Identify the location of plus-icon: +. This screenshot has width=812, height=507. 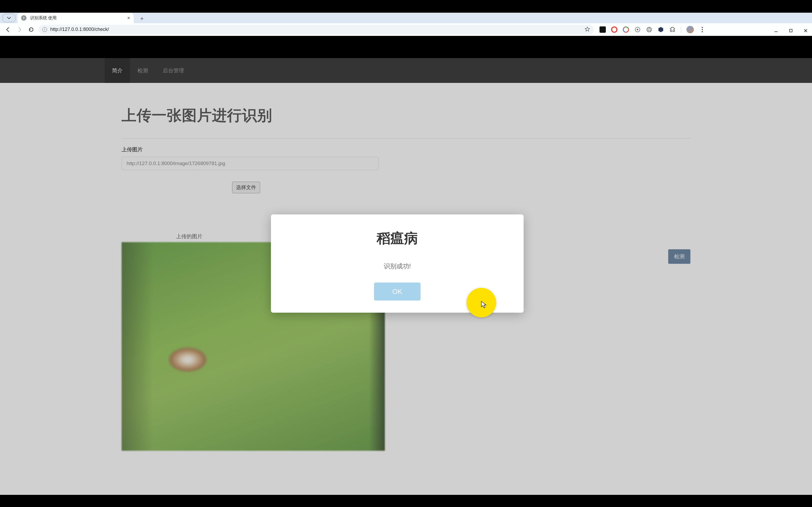
(142, 19).